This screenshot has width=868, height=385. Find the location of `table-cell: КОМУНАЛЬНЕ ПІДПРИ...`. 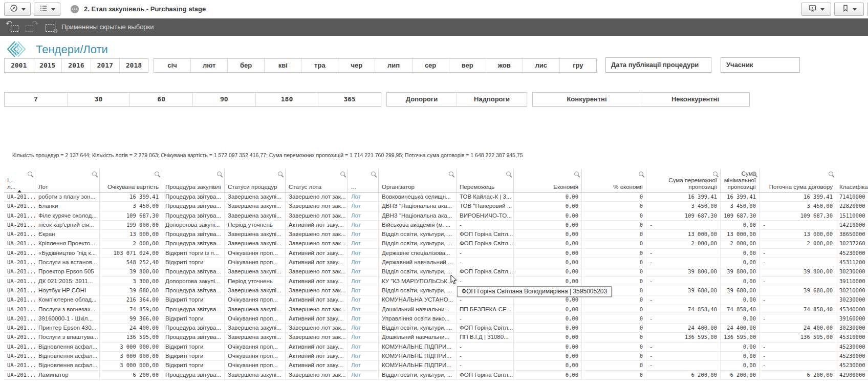

table-cell: КОМУНАЛЬНЕ ПІДПРИ... is located at coordinates (418, 366).